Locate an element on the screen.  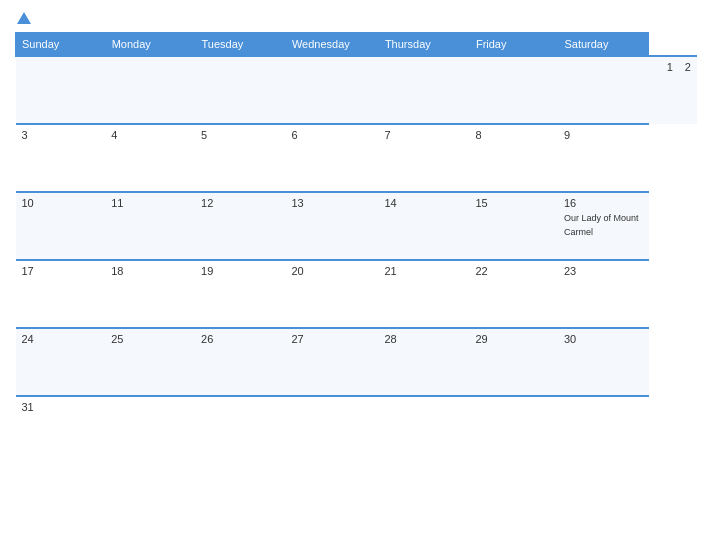
calendar-cell: 3 is located at coordinates (61, 158).